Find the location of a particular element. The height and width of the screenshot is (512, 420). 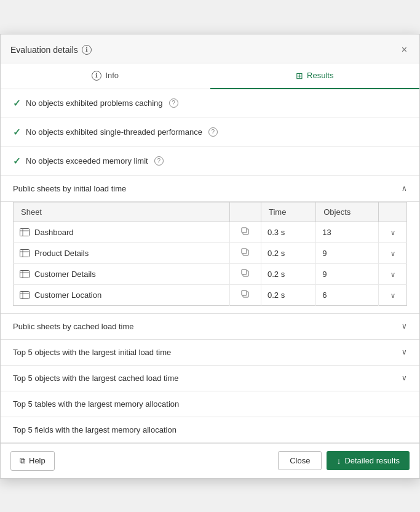

section-header-cached: Public sheets by cached load time ∨ is located at coordinates (210, 327).